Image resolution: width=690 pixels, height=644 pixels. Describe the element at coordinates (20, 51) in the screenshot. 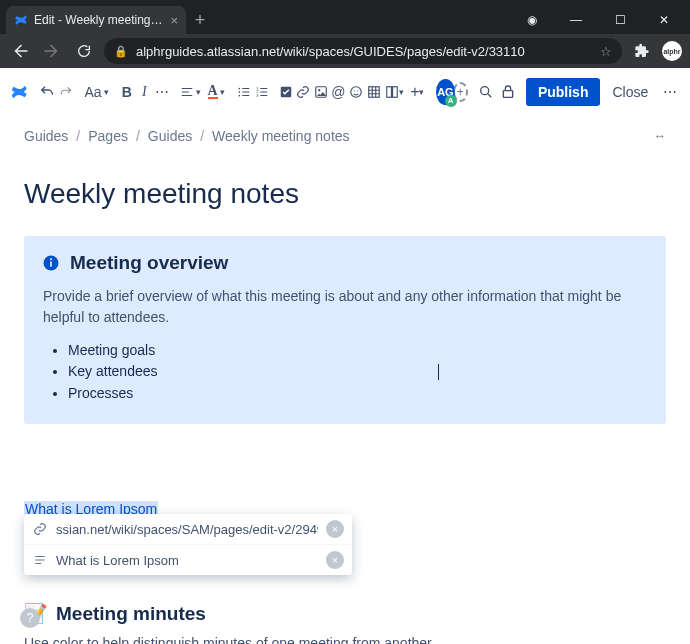

I see `back-button` at that location.